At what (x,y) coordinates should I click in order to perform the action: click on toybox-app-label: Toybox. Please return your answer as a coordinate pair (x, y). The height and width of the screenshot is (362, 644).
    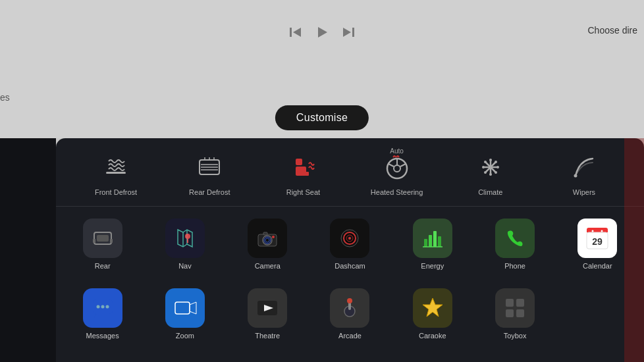
    Looking at the image, I should click on (515, 336).